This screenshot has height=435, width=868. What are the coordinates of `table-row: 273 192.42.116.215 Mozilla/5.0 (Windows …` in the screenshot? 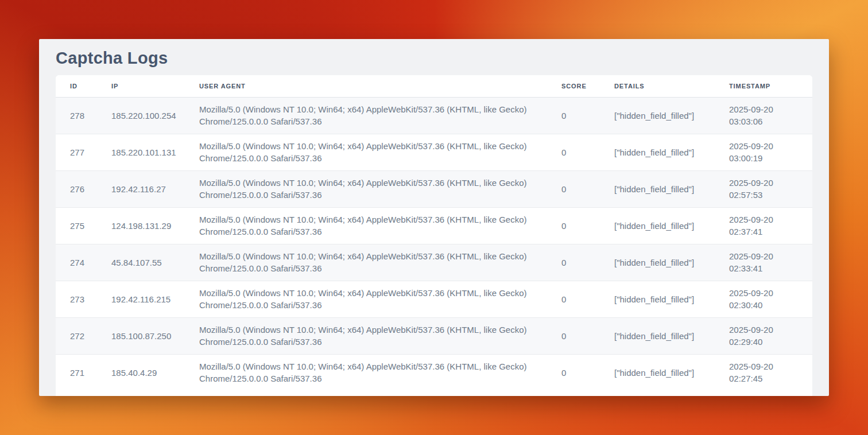 It's located at (434, 299).